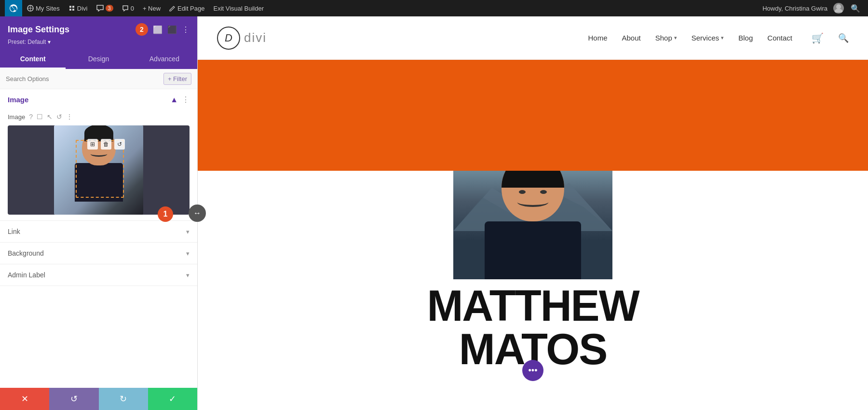  What do you see at coordinates (843, 38) in the screenshot?
I see `search-icon: 🔍` at bounding box center [843, 38].